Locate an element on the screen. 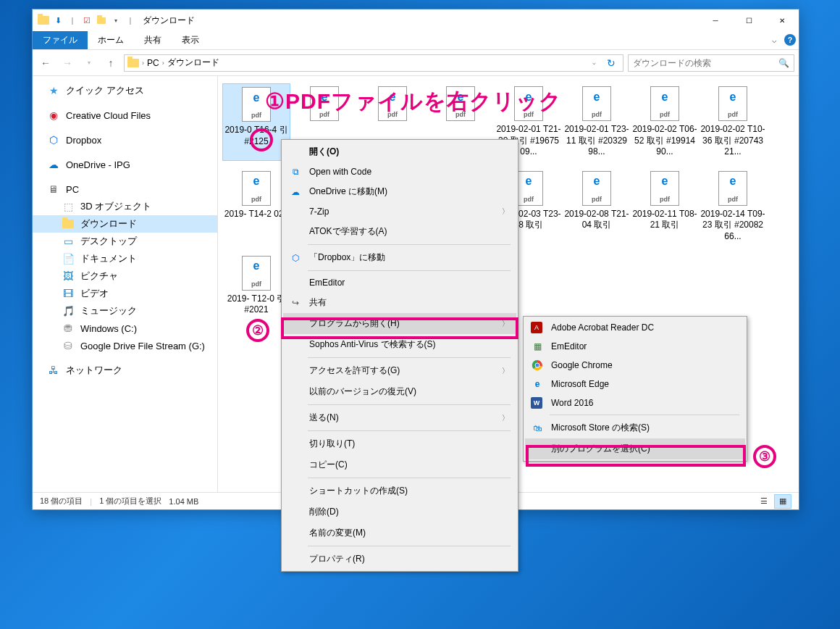  cm-emeditor: EmEditor is located at coordinates (400, 283).